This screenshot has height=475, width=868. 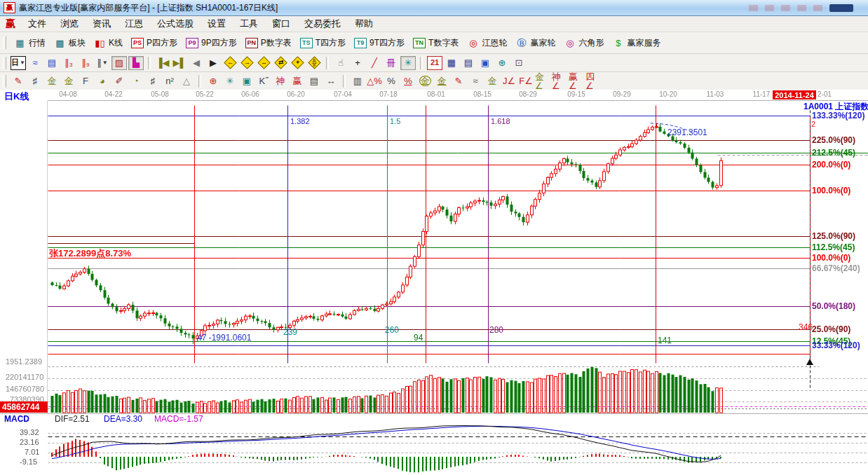 What do you see at coordinates (52, 81) in the screenshot?
I see `gold-grid-icon: 金` at bounding box center [52, 81].